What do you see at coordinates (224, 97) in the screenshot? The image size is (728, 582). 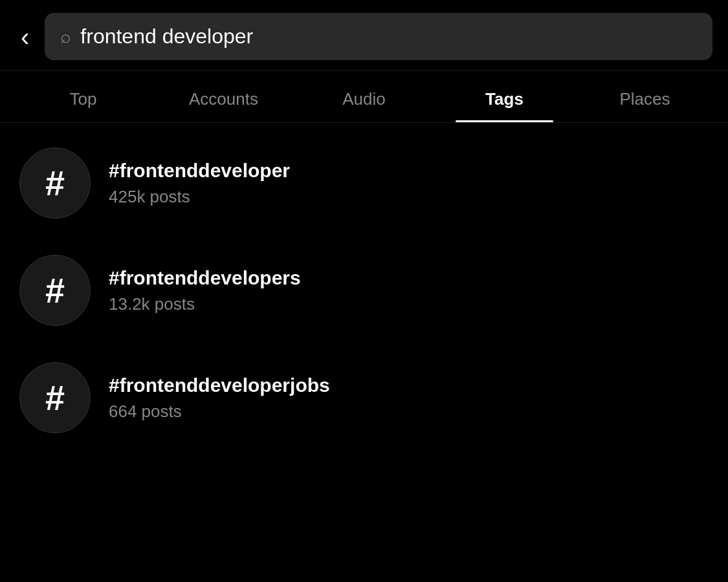 I see `tab-accounts: Accounts` at bounding box center [224, 97].